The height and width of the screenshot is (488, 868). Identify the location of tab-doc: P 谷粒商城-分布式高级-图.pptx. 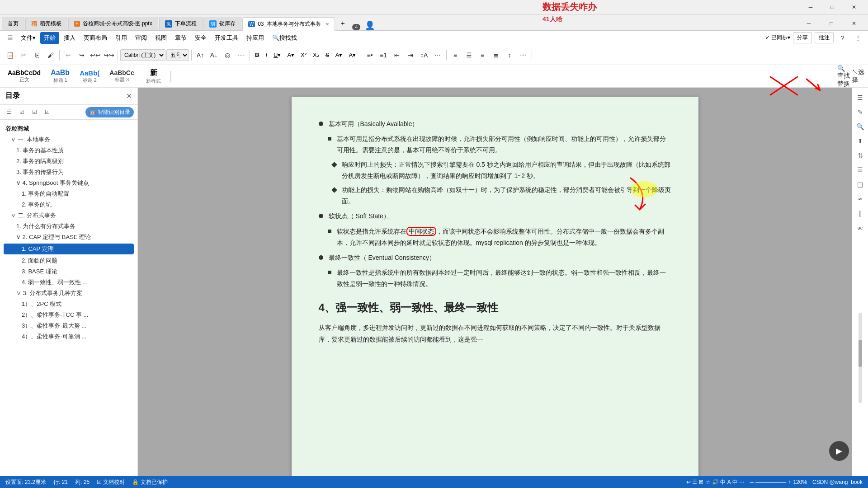
(113, 23).